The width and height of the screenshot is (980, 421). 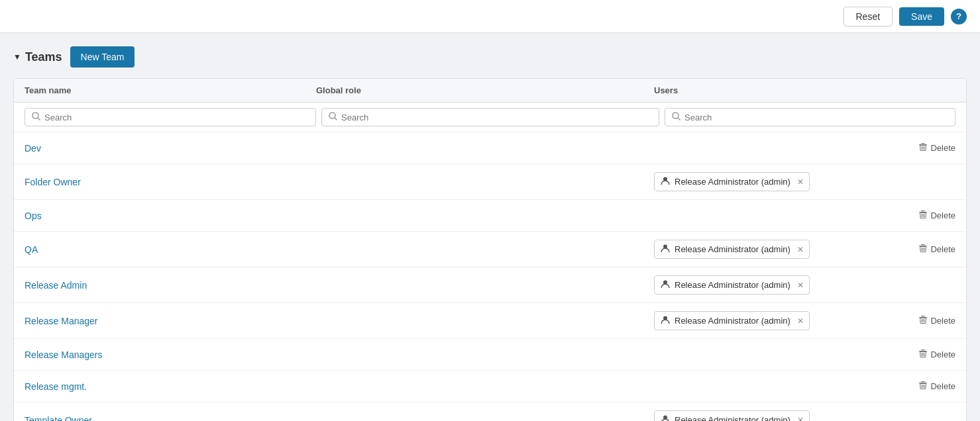 What do you see at coordinates (170, 285) in the screenshot?
I see `team-name-cell: Release Admin` at bounding box center [170, 285].